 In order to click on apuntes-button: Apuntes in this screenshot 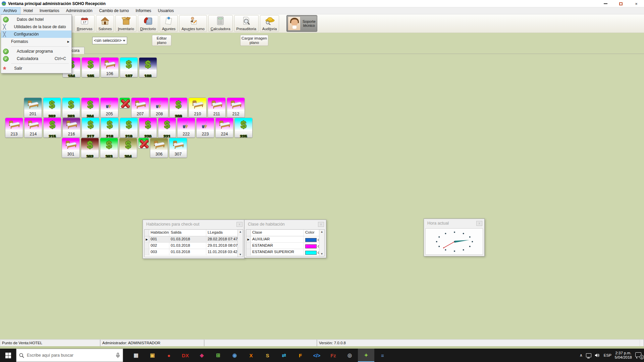, I will do `click(169, 23)`.